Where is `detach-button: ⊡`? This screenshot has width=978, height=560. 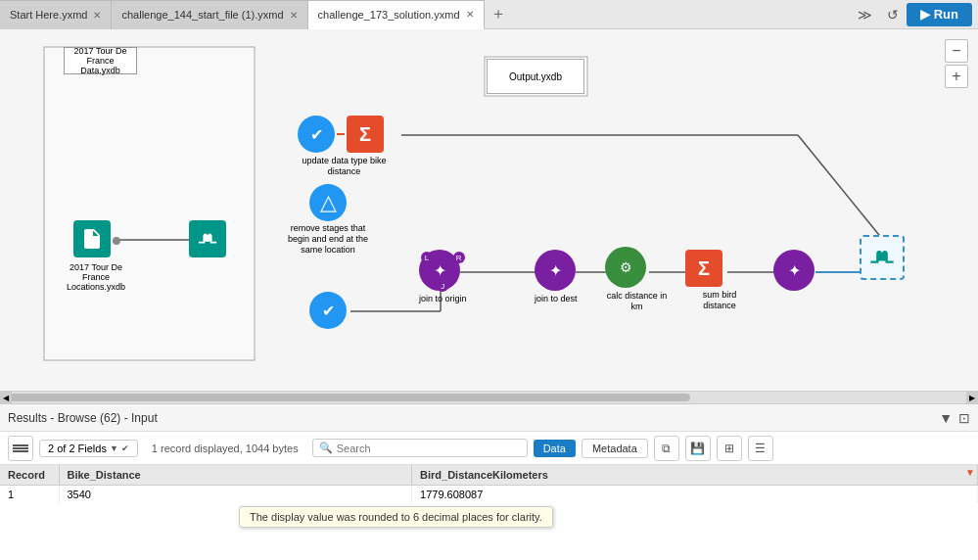
detach-button: ⊡ is located at coordinates (964, 418).